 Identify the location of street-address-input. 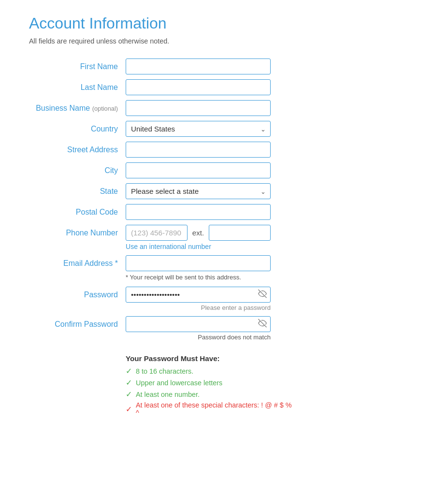
(198, 150).